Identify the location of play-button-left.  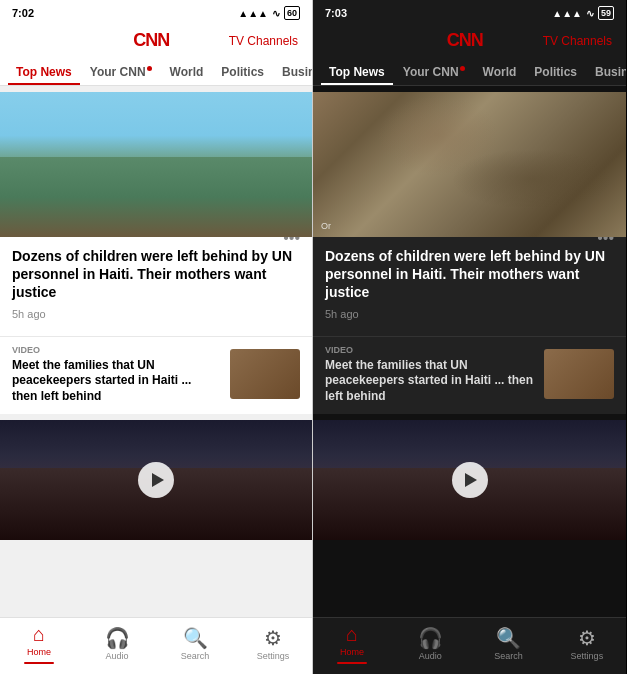
(156, 480).